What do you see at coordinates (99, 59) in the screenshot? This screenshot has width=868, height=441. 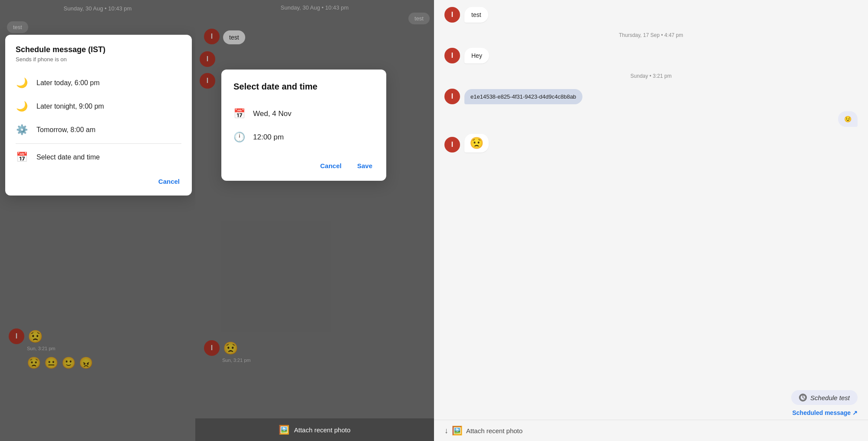 I see `schedule-modal-subtitle: Sends if phone is on` at bounding box center [99, 59].